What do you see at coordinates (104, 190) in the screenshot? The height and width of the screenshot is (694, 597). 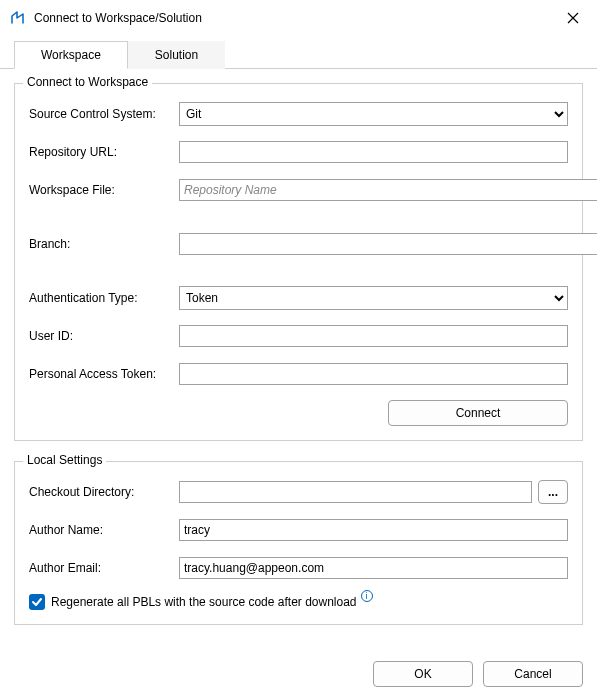 I see `ws-file-label: Workspace File:` at bounding box center [104, 190].